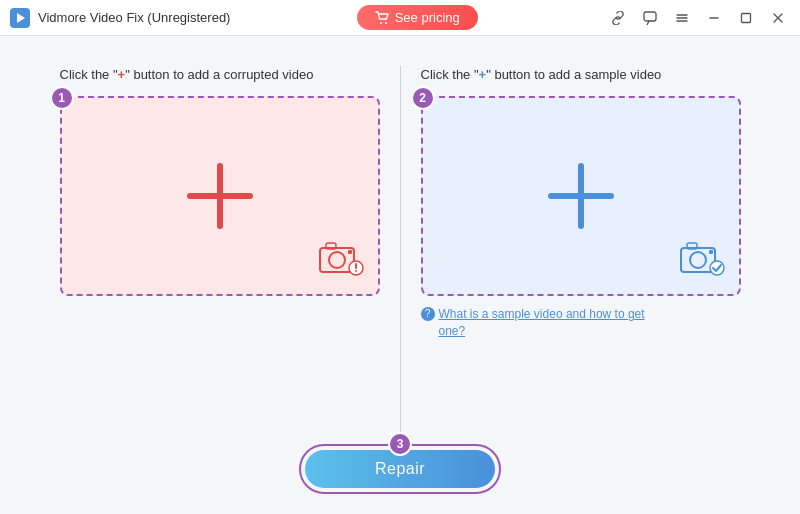  I want to click on sample-camera-icon, so click(702, 260).